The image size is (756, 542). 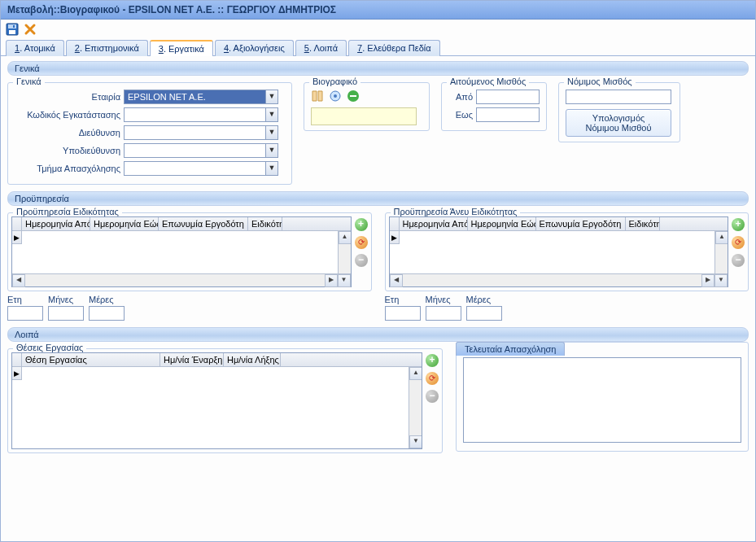 What do you see at coordinates (567, 252) in the screenshot?
I see `group-exp-nospecialty: Προϋπηρεσία Άνευ Ειδικότητας Ημερομηνία …` at bounding box center [567, 252].